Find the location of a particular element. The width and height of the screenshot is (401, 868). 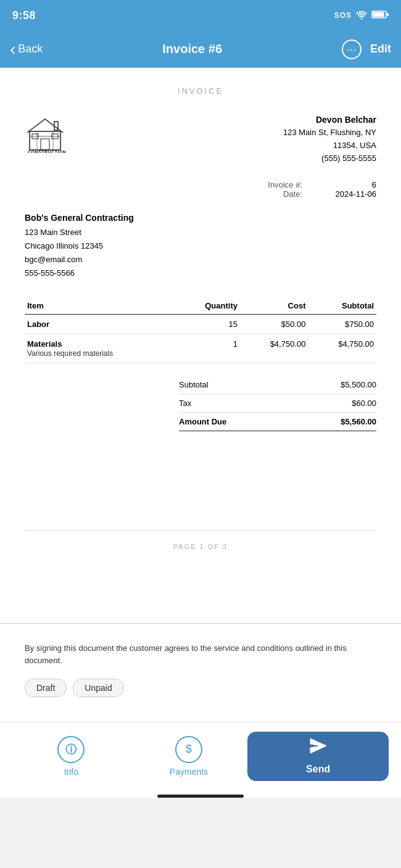

invoice-number-value: 6 is located at coordinates (352, 185).